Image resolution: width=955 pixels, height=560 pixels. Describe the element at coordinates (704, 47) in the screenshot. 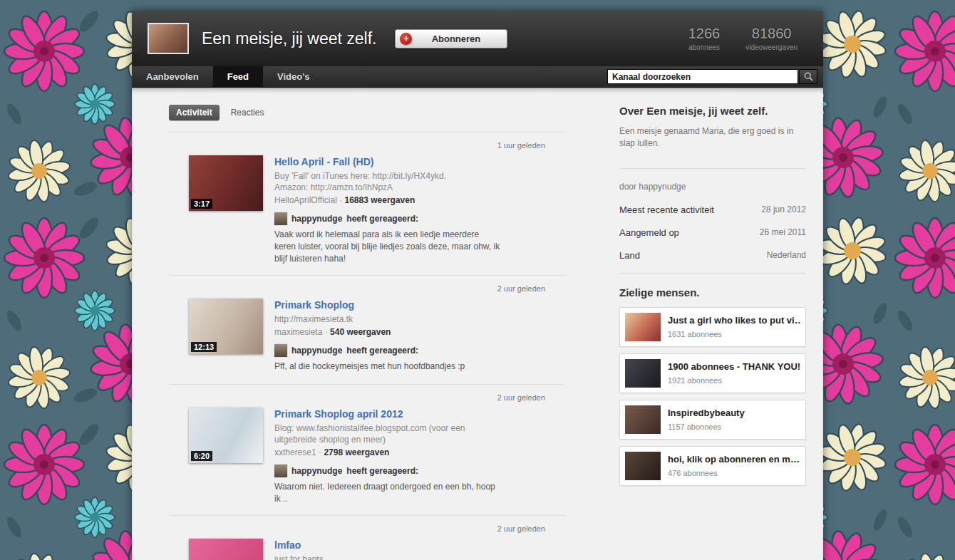

I see `stat-label: abonnees` at that location.